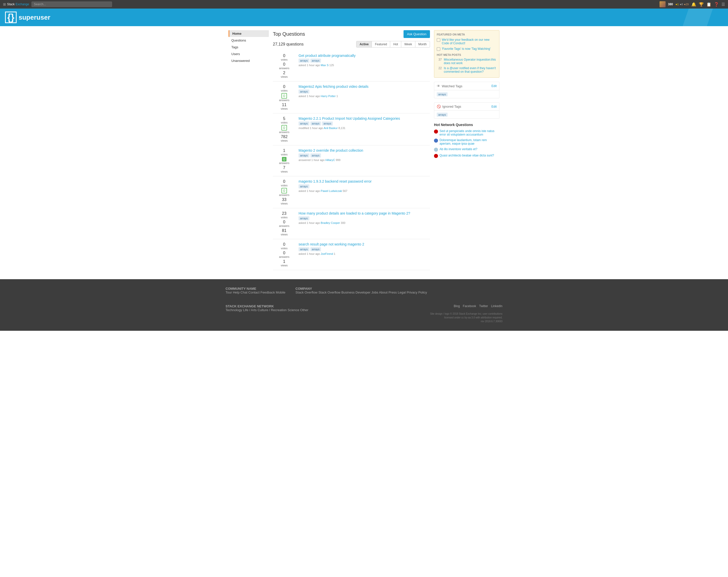 The image size is (728, 577). Describe the element at coordinates (254, 292) in the screenshot. I see `footer-link-contact: Contact` at that location.